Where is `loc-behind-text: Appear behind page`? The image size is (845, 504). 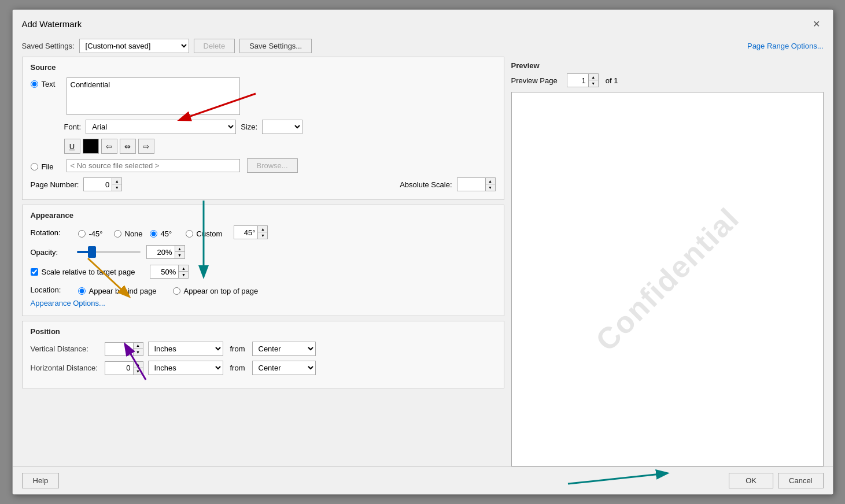 loc-behind-text: Appear behind page is located at coordinates (123, 291).